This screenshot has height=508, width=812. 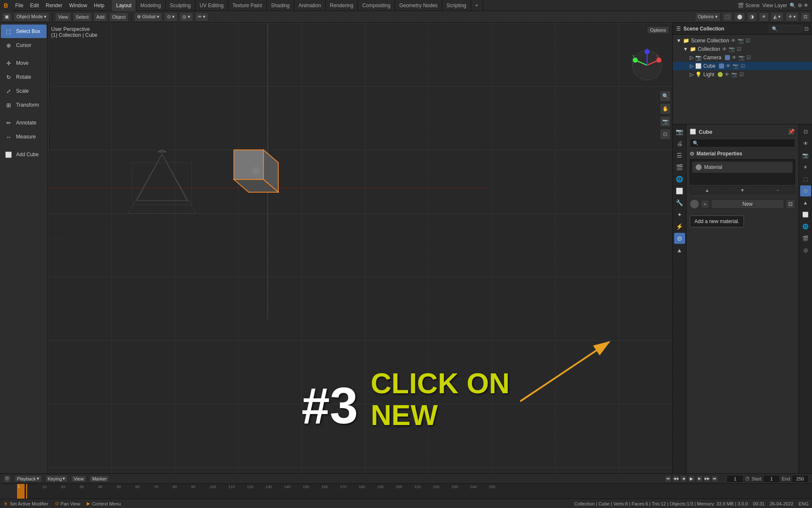 I want to click on grease-btn: ✏ ▾, so click(x=202, y=17).